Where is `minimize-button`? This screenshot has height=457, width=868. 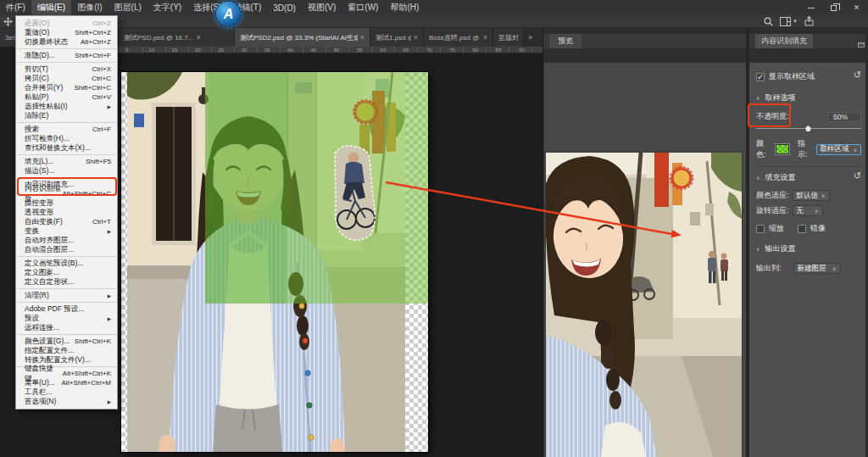
minimize-button is located at coordinates (810, 8).